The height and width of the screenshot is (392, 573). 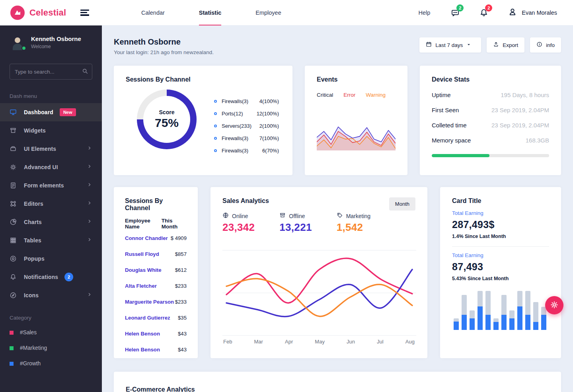 What do you see at coordinates (51, 314) in the screenshot?
I see `sidebar-category-label: Category` at bounding box center [51, 314].